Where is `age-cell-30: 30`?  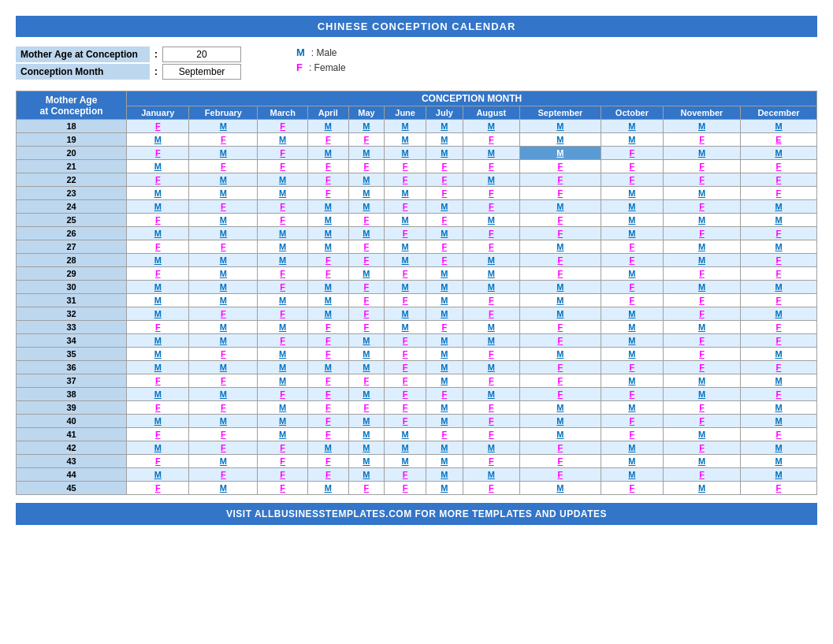 age-cell-30: 30 is located at coordinates (72, 287).